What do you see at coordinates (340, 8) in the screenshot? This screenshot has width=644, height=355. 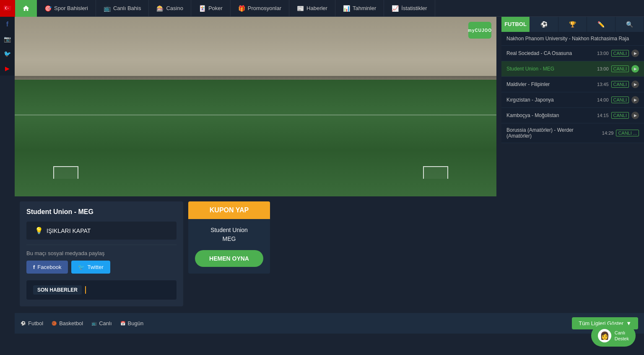 I see `nav-items: 🎯 Spor Bahisleri 📺 Canlı Bahis 🎰 Casino …` at bounding box center [340, 8].